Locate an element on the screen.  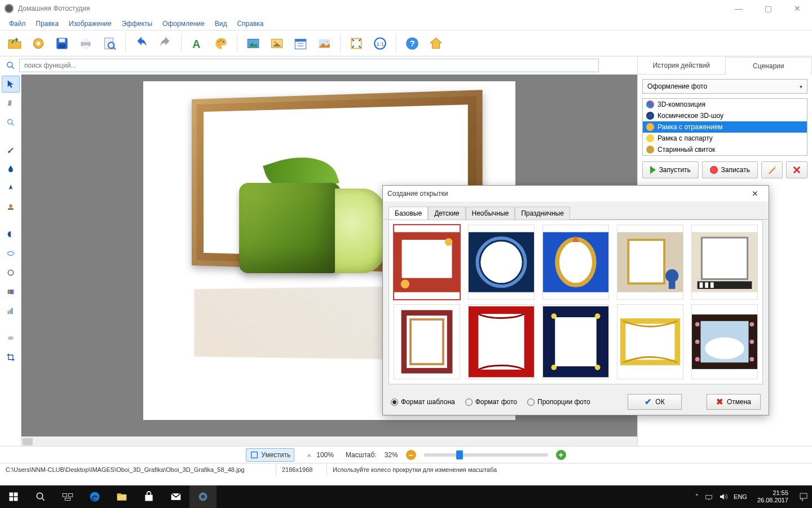
menu-design: Оформление is located at coordinates (183, 24).